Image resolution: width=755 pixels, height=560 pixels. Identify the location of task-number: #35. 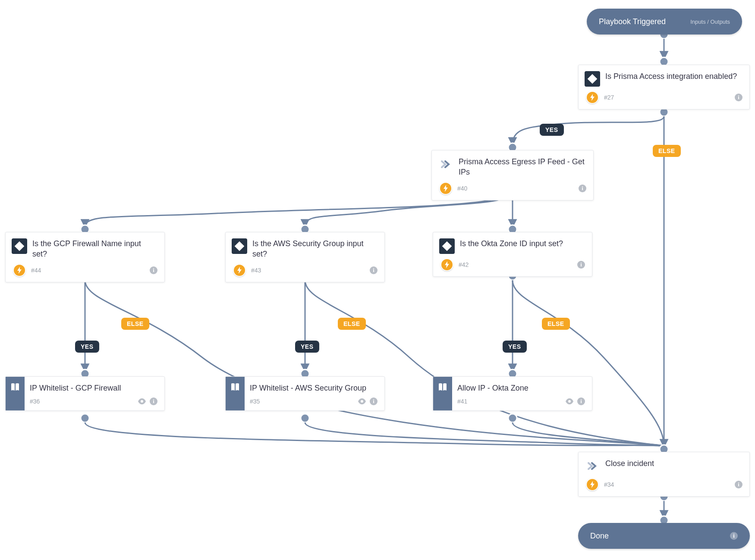
(304, 401).